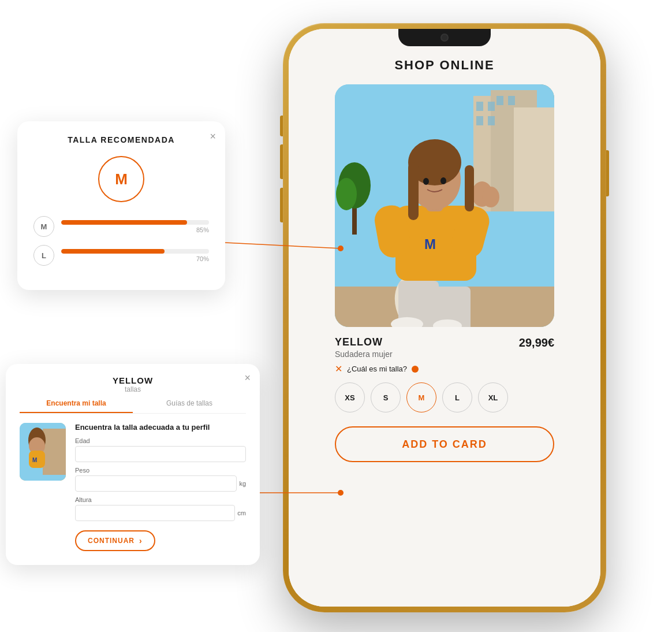 The image size is (672, 632). What do you see at coordinates (76, 406) in the screenshot?
I see `tab-encuentra-talla: Encuentra mi talla` at bounding box center [76, 406].